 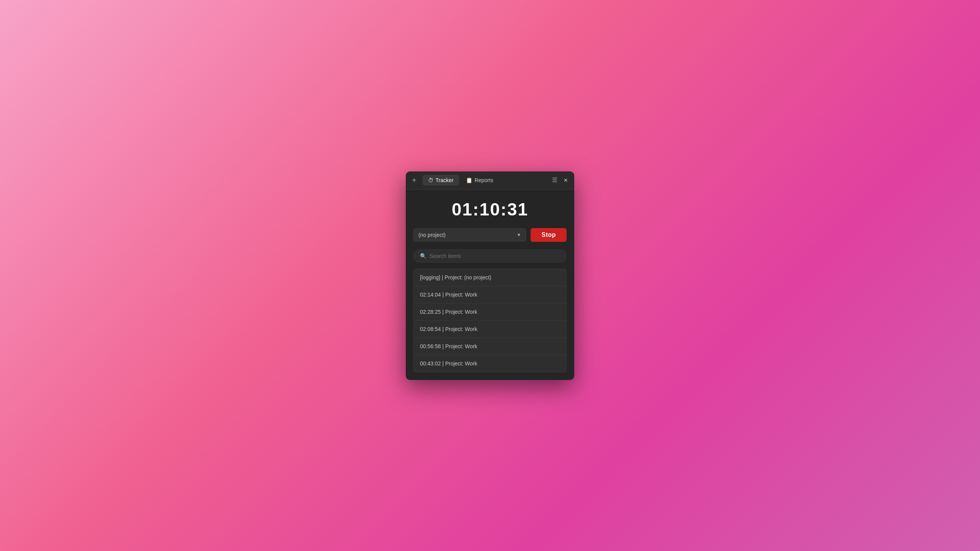 I want to click on controls-row: (no project) ▼ Stop, so click(x=490, y=235).